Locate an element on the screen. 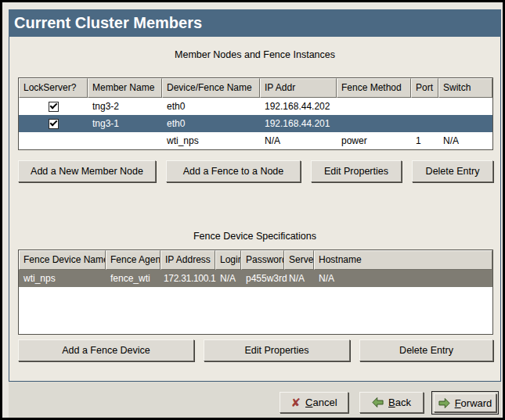  column-header-server: Server is located at coordinates (299, 260).